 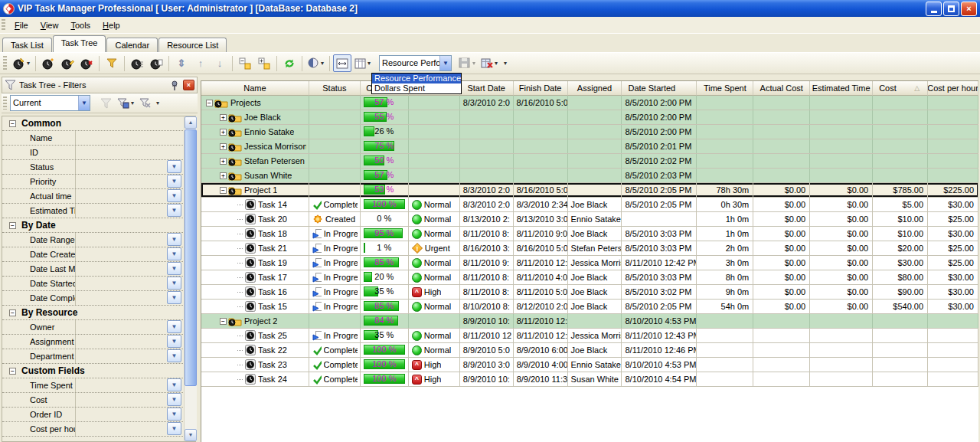 I want to click on table-row-task-23: Task 23Completed100 %^High8/9/2010 3:08/…, so click(x=590, y=365).